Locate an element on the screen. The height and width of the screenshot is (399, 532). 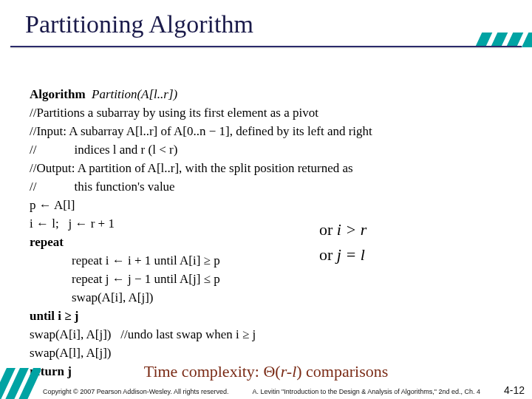
time-complexity: Time complexity: Θ(r-l) comparisons is located at coordinates (266, 372).